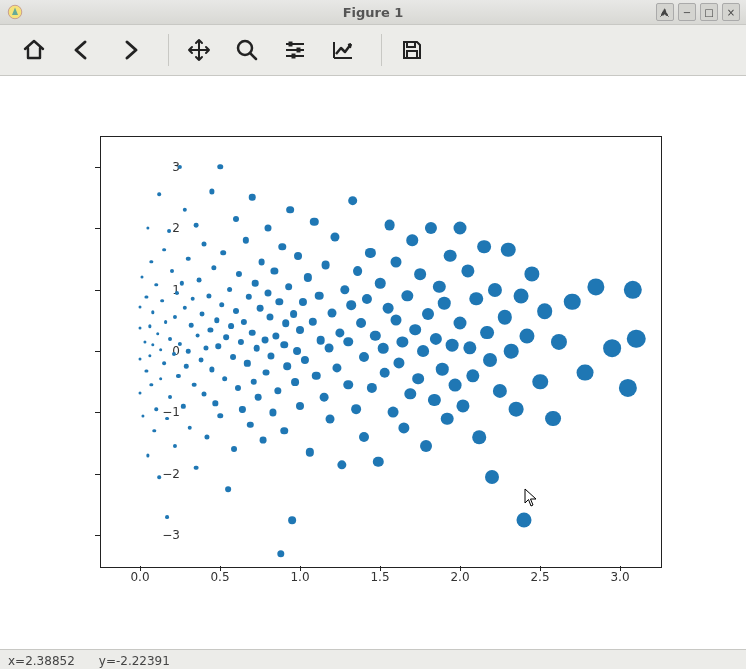 The height and width of the screenshot is (669, 746). What do you see at coordinates (343, 50) in the screenshot?
I see `edit-axis-button` at bounding box center [343, 50].